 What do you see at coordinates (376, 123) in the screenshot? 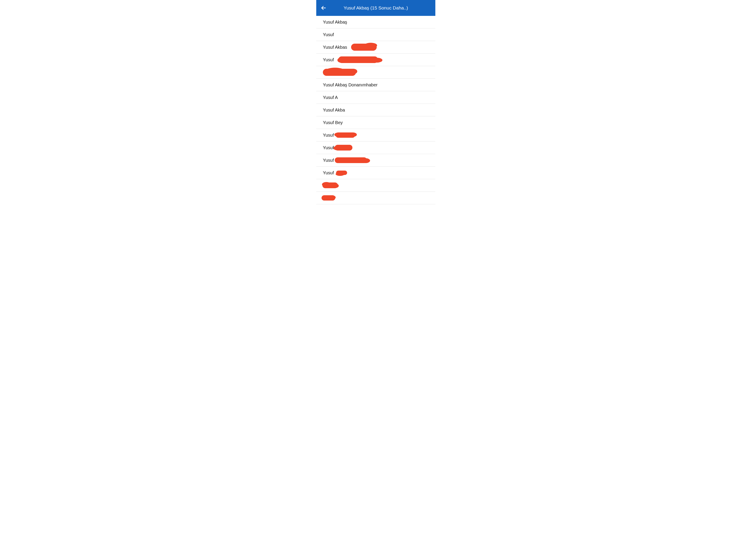
I see `list-item: Yusuf Bey` at bounding box center [376, 123].